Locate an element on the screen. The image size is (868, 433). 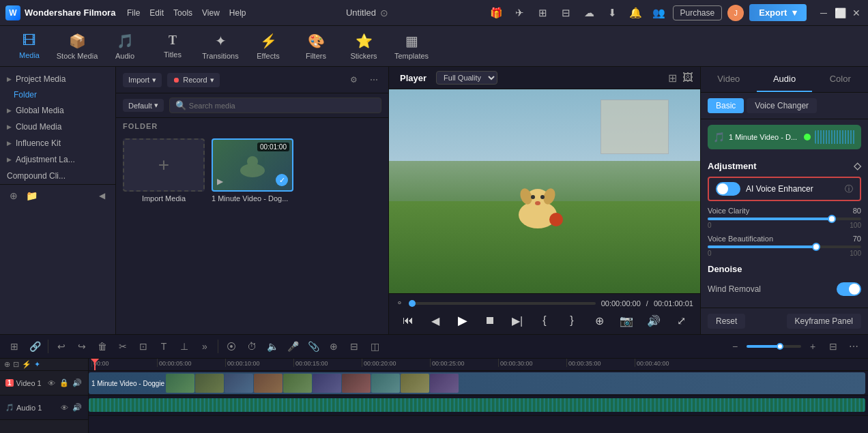
track-speaker-icon: 🔊 is located at coordinates (77, 383).